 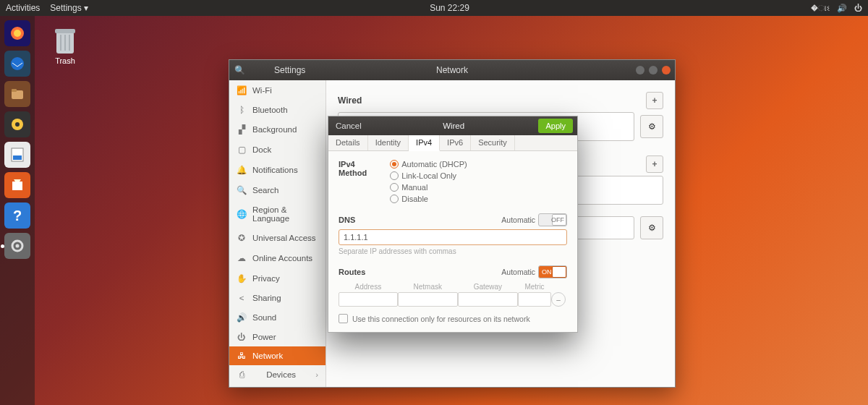 What do you see at coordinates (242, 150) in the screenshot?
I see `sidebar-icon: ▢` at bounding box center [242, 150].